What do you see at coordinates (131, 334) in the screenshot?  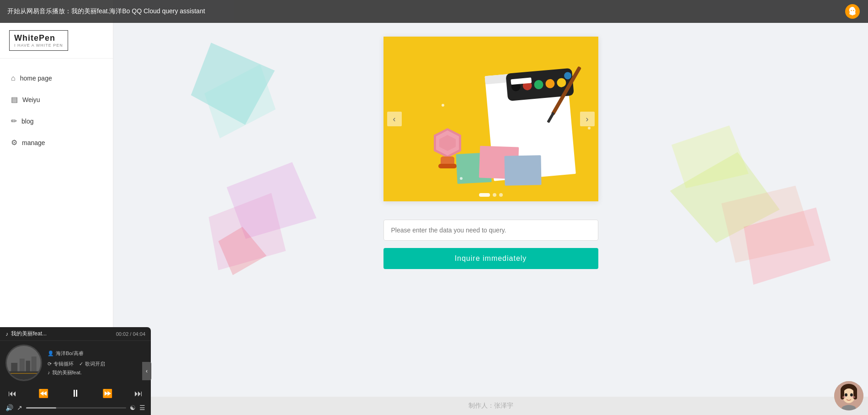 I see `player-time: 00:02 / 04:04` at bounding box center [131, 334].